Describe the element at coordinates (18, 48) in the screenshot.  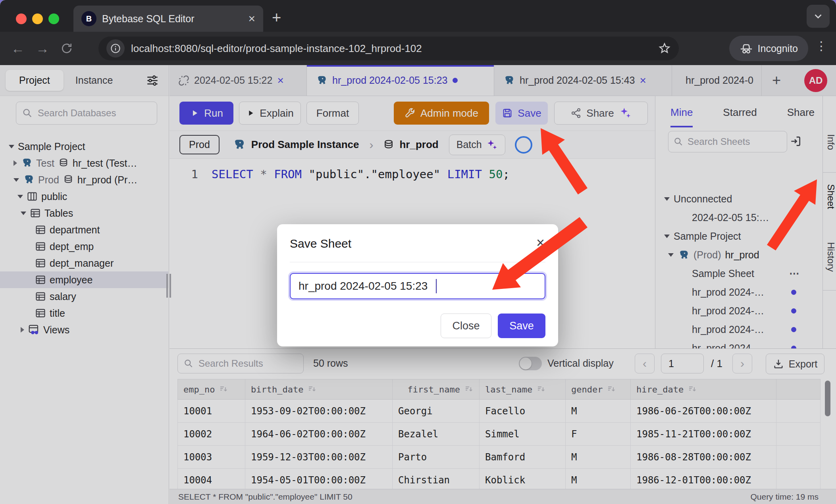
I see `back-button: ←` at that location.